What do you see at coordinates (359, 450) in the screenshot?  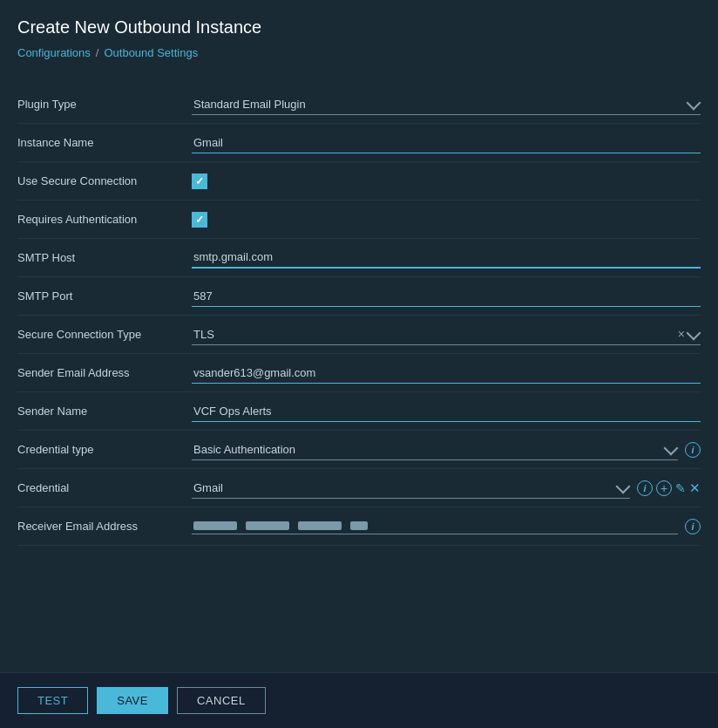 I see `credential-type-row: Credential type Basic Authentication i` at bounding box center [359, 450].